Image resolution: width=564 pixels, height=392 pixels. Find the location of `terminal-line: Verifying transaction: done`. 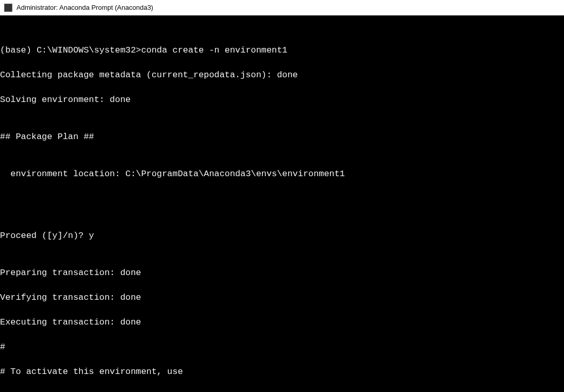

terminal-line: Verifying transaction: done is located at coordinates (282, 298).